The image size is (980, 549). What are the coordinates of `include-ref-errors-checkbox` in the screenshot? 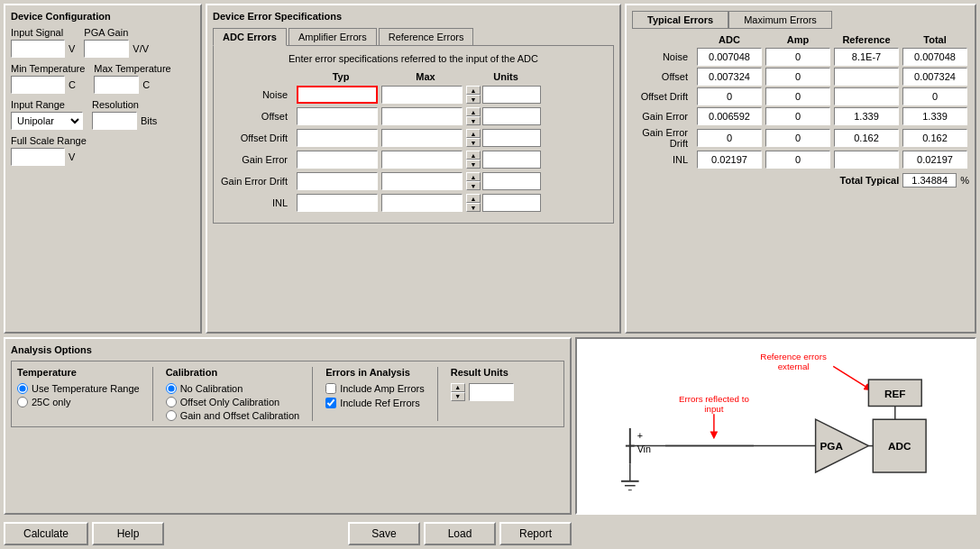 It's located at (331, 403).